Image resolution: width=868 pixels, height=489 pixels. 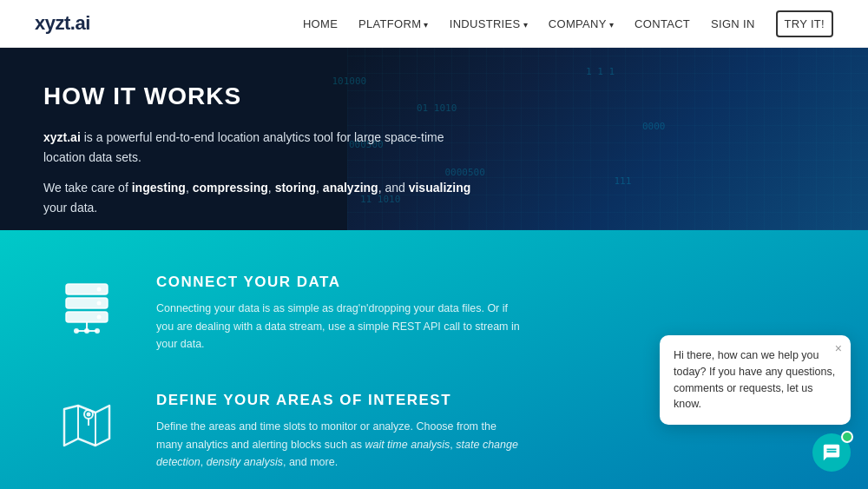 What do you see at coordinates (189, 188) in the screenshot?
I see `hero-sep1: ,` at bounding box center [189, 188].